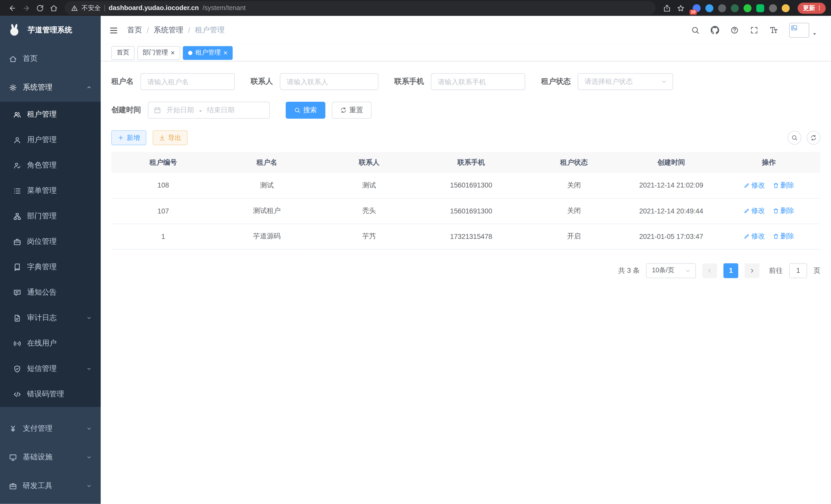  What do you see at coordinates (51, 343) in the screenshot?
I see `sidebar-item: 在线用户` at bounding box center [51, 343].